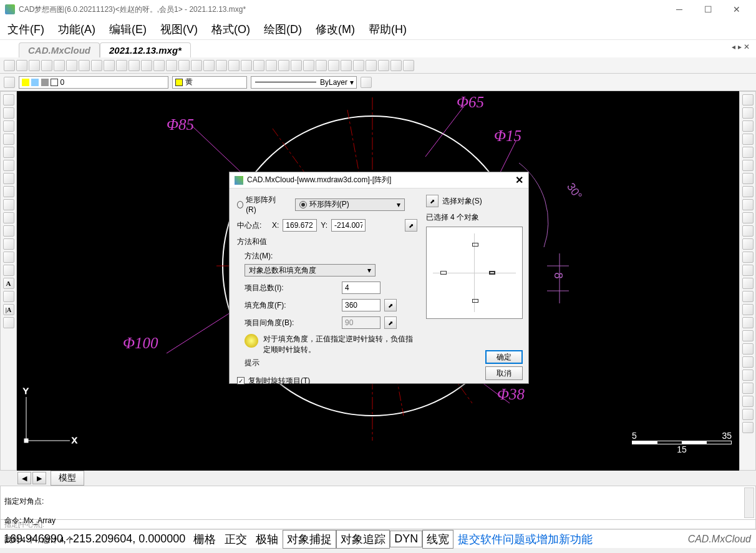  Describe the element at coordinates (39, 478) in the screenshot. I see `tab-next-icon: ▶` at that location.